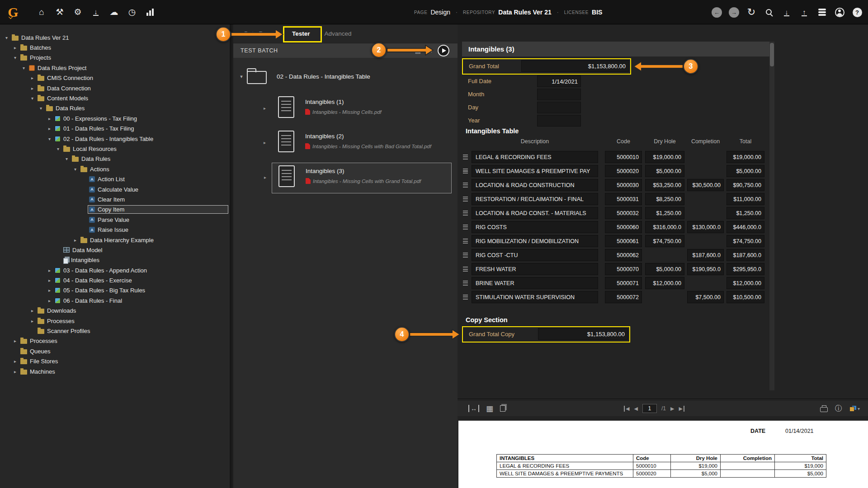 This screenshot has width=868, height=488. Describe the element at coordinates (769, 12) in the screenshot. I see `search-icon` at that location.